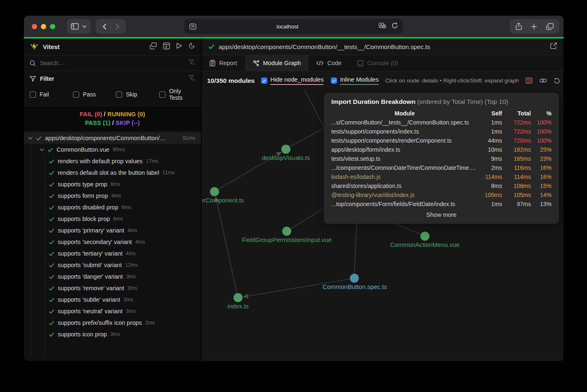  Describe the element at coordinates (541, 186) in the screenshot. I see `total-percent: 15%` at that location.